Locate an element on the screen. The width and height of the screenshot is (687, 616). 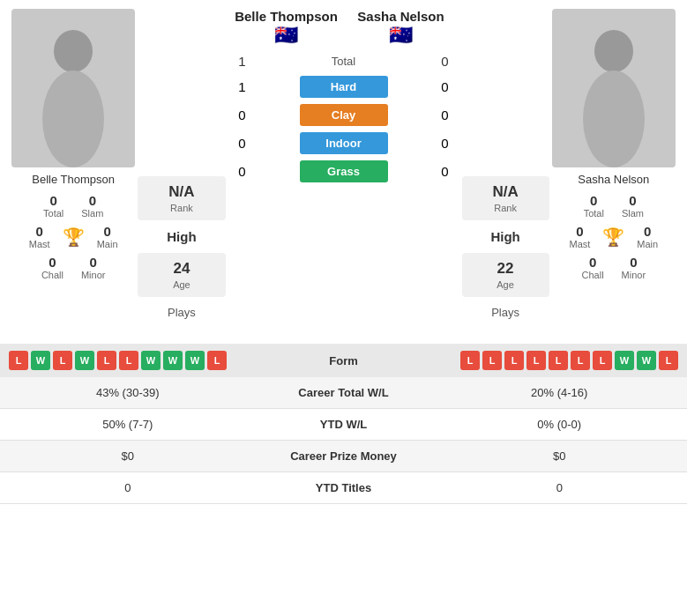
left-header-name: Belle Thompson 🇦🇺 is located at coordinates (287, 28).